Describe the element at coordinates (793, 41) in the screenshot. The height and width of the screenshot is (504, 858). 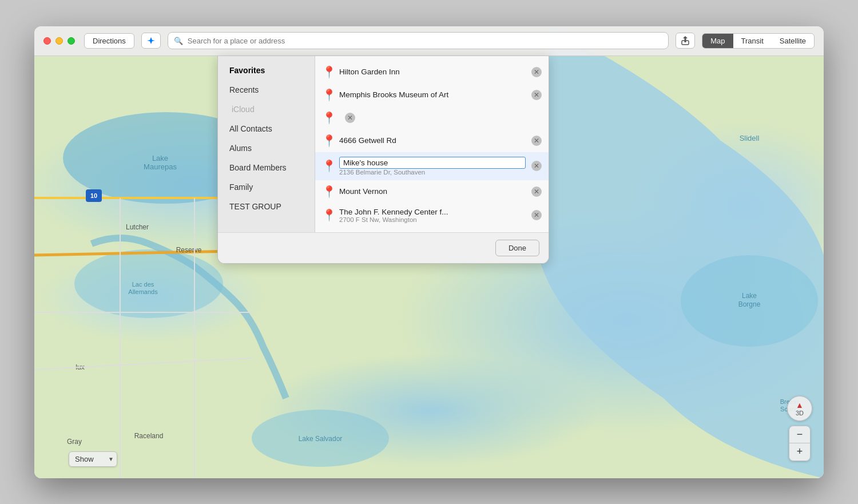
I see `tab-satellite: Satellite` at that location.